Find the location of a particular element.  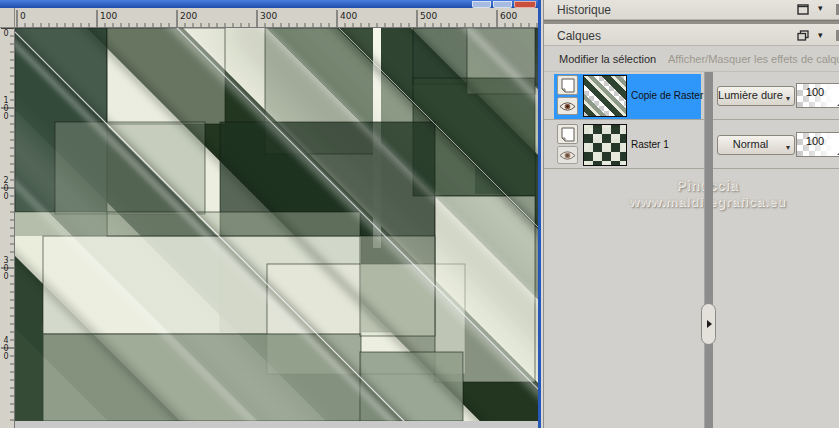

history-palette-header: Historique is located at coordinates (692, 10).